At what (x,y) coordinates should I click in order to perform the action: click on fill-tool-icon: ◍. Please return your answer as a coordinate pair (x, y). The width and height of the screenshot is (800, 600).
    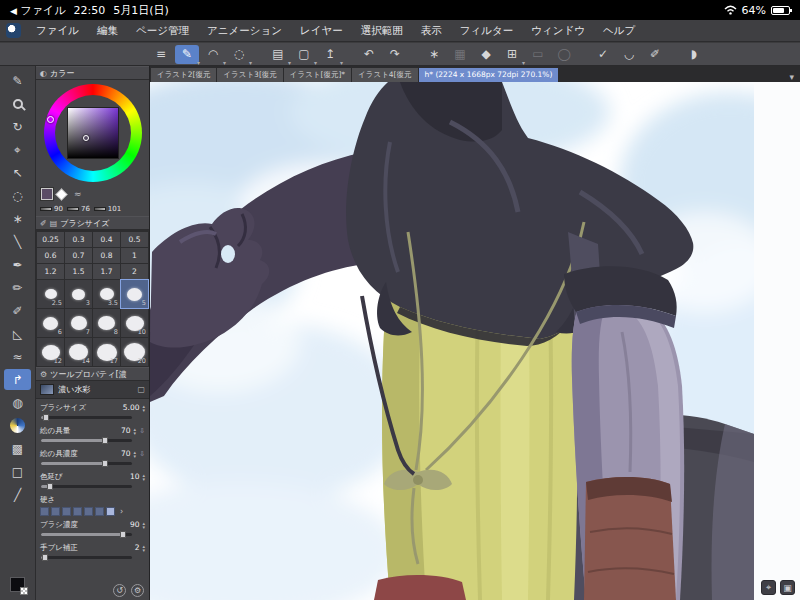
    Looking at the image, I should click on (18, 402).